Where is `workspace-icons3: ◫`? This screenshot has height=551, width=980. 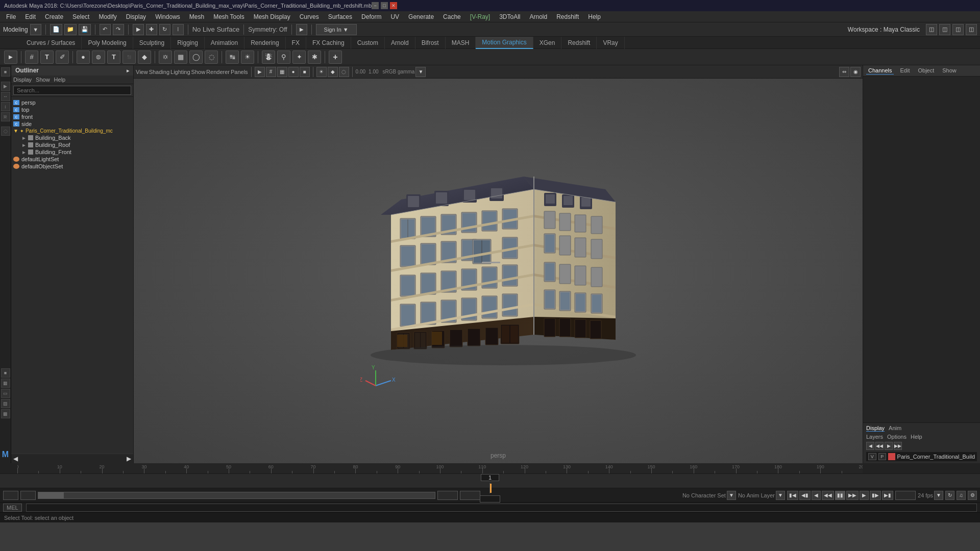 workspace-icons3: ◫ is located at coordinates (958, 30).